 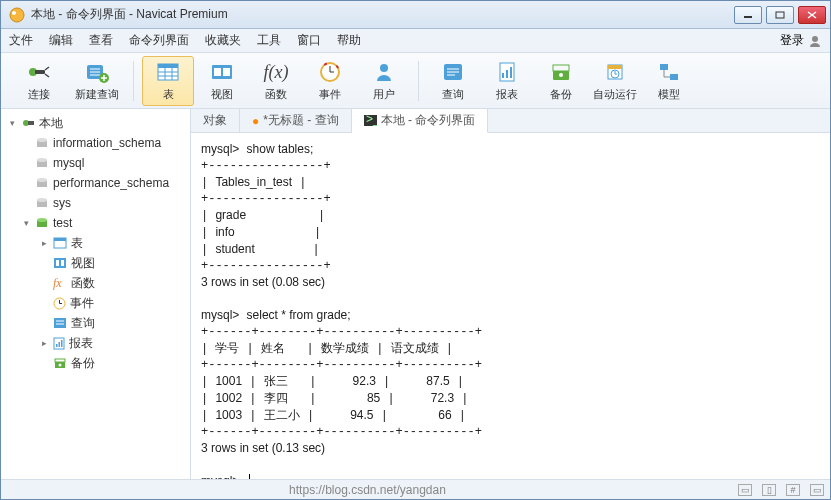 I want to click on fx-icon: f(x), so click(x=276, y=72).